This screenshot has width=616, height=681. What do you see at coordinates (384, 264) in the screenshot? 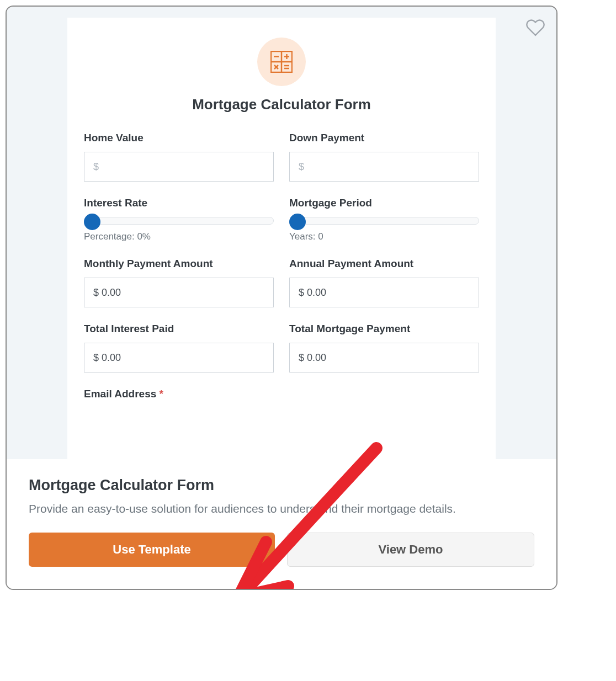
I see `label-annual-payment: Annual Payment Amount` at bounding box center [384, 264].